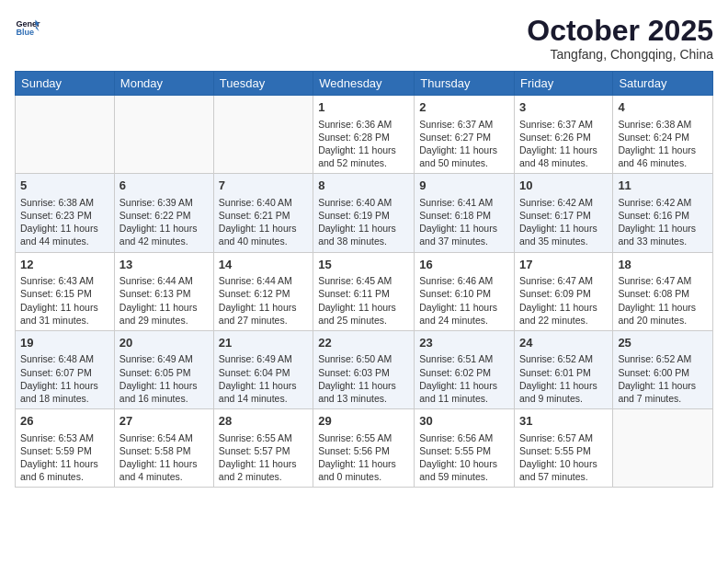 This screenshot has width=728, height=563. Describe the element at coordinates (656, 379) in the screenshot. I see `day-info: Sunrise: 6:52 AM Sunset: 6:00 PM Dayligh…` at that location.